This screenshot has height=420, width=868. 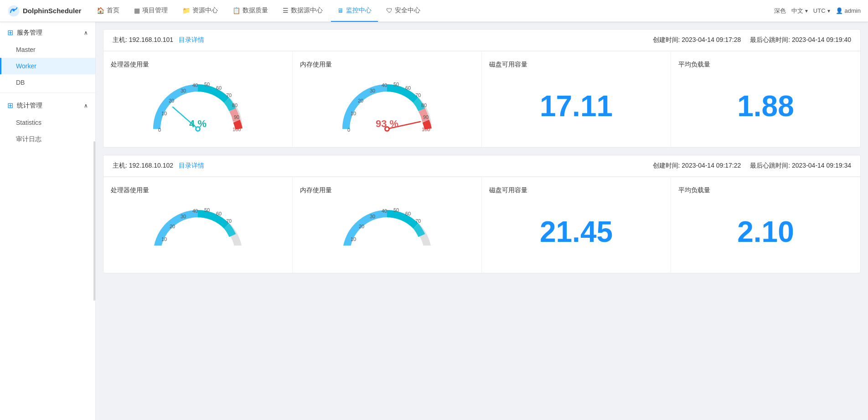 I want to click on server-2-heartbeat: 最后心跳时间: 2023-04-14 09:19:34, so click(x=801, y=165).